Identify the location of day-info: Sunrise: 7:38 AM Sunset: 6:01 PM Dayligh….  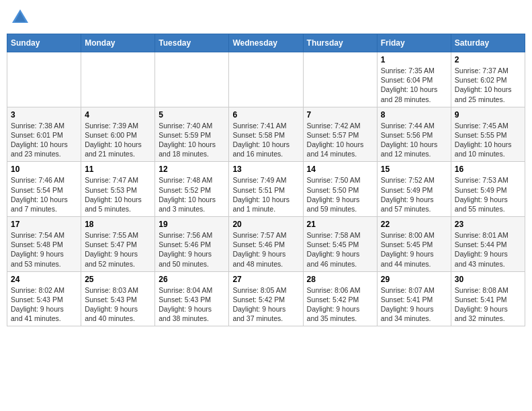
(44, 140).